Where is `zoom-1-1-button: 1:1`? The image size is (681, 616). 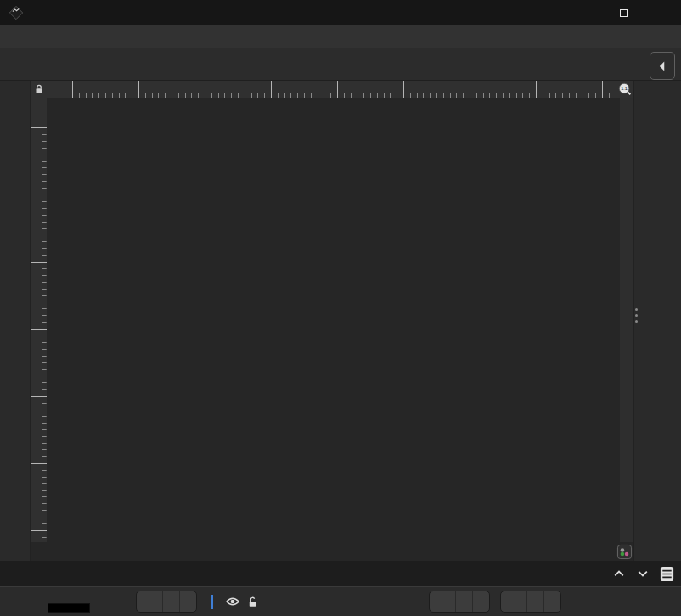
zoom-1-1-button: 1:1 is located at coordinates (625, 89).